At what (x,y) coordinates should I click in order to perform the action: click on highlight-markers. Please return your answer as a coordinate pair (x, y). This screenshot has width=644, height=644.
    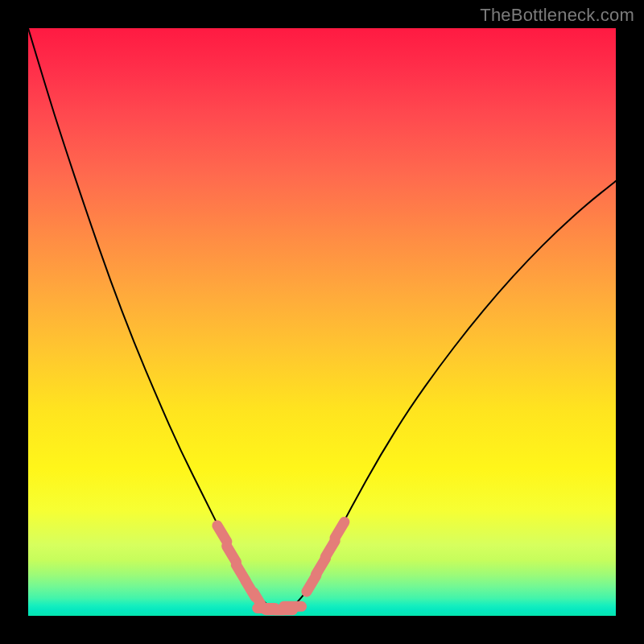
    Looking at the image, I should click on (281, 565).